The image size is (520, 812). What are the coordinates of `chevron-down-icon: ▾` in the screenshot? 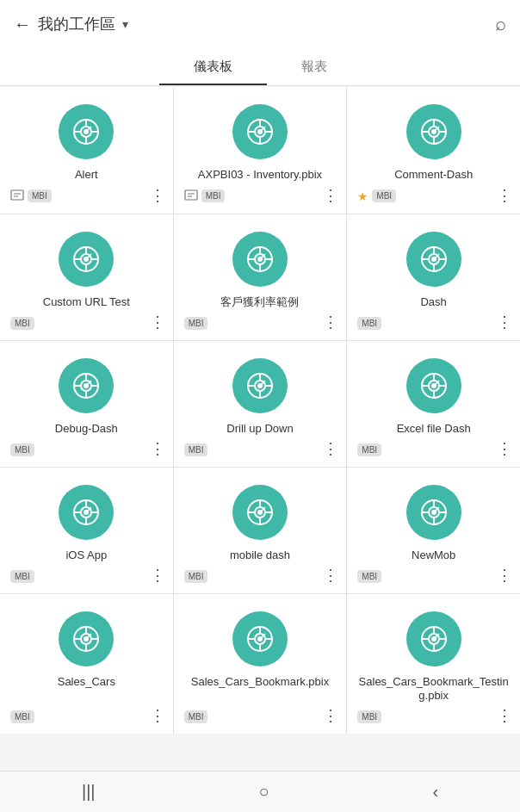 It's located at (126, 24).